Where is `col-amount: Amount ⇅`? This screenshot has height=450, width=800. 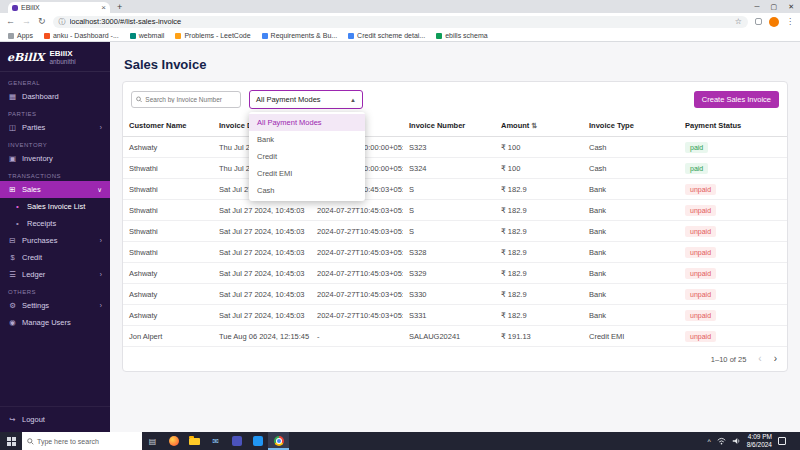
col-amount: Amount ⇅ is located at coordinates (539, 126).